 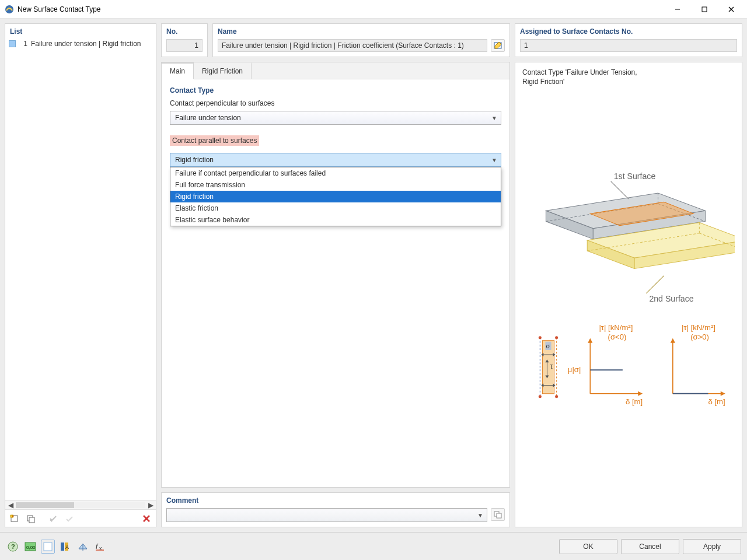 What do you see at coordinates (629, 46) in the screenshot?
I see `assigned-input: 1` at bounding box center [629, 46].